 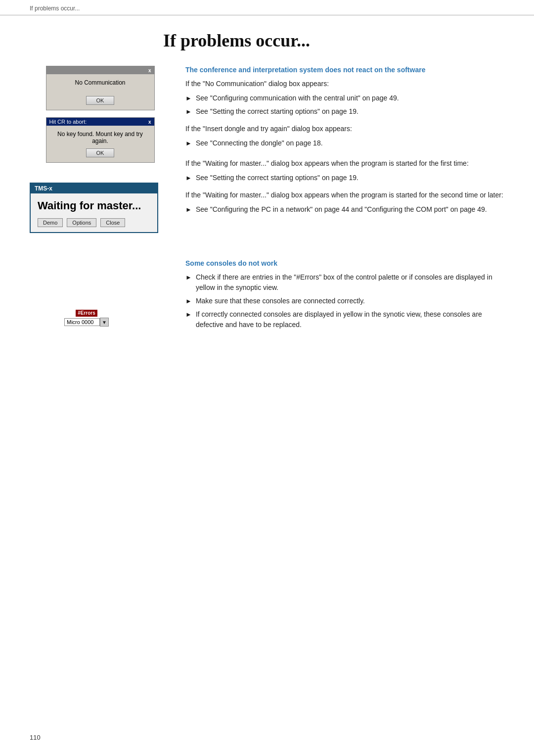 I want to click on section1-block: The conference and interpretation system…, so click(x=345, y=107).